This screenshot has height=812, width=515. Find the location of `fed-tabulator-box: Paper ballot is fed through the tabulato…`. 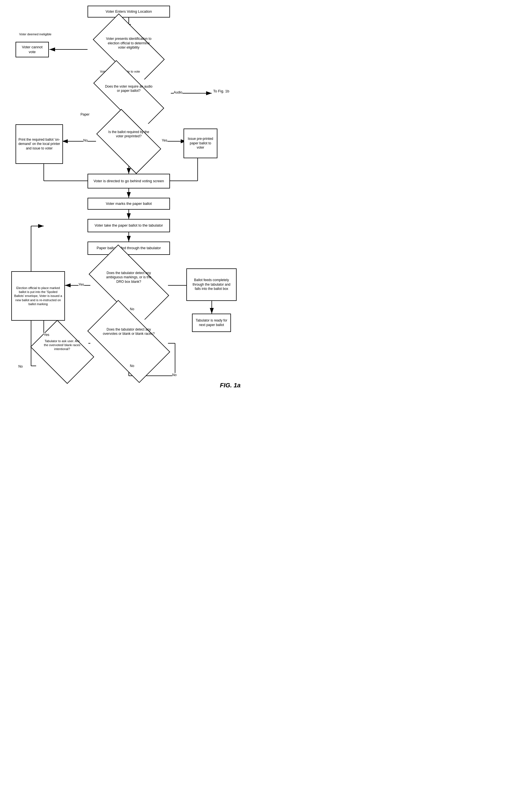

fed-tabulator-box: Paper ballot is fed through the tabulato… is located at coordinates (129, 248).